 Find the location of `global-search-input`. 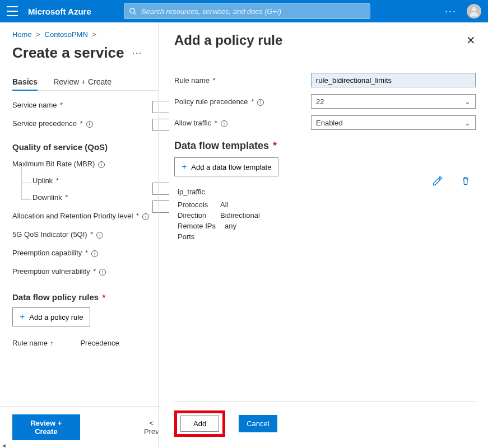

global-search-input is located at coordinates (253, 11).